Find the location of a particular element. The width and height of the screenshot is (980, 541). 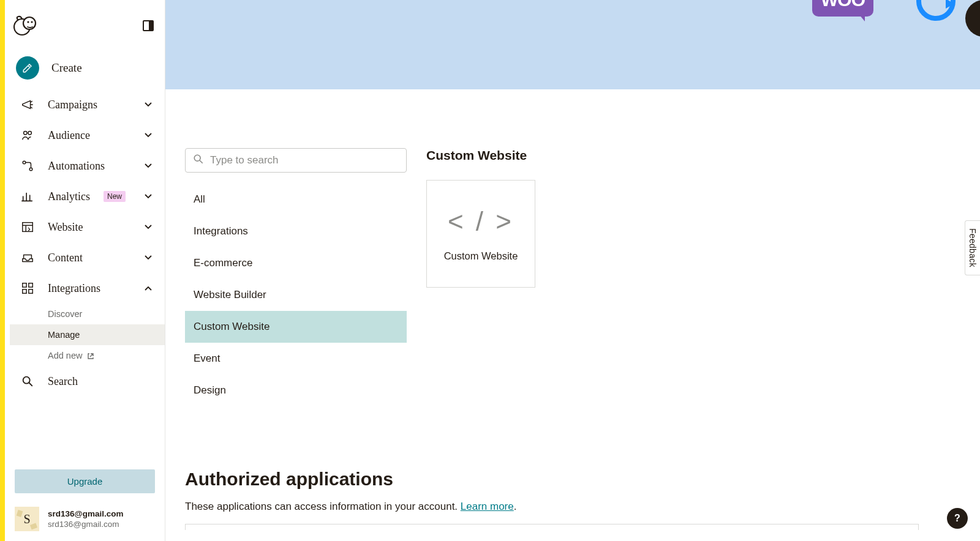

sidebar-item-website: Website is located at coordinates (85, 227).